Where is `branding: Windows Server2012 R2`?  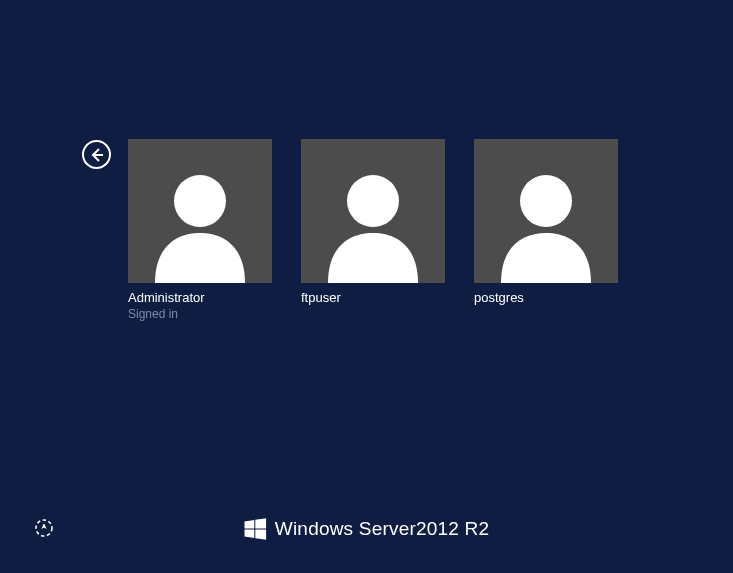 branding: Windows Server2012 R2 is located at coordinates (366, 529).